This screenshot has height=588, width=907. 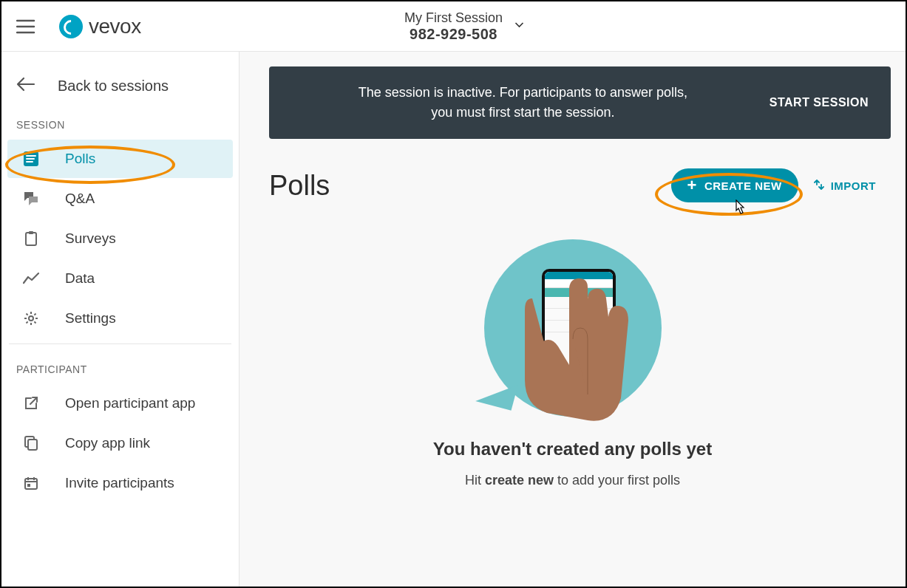 What do you see at coordinates (120, 318) in the screenshot?
I see `sidebar-item-settings: Settings` at bounding box center [120, 318].